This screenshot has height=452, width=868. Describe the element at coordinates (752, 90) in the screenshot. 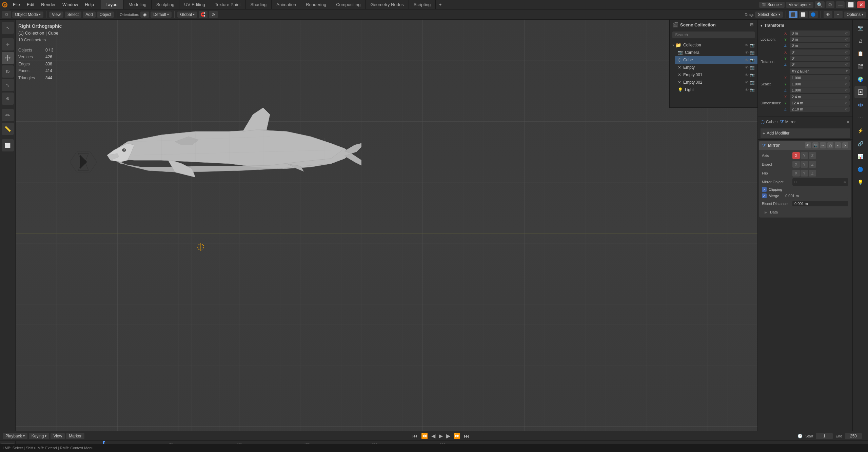

I see `tree-render-btn-light: 📷` at that location.